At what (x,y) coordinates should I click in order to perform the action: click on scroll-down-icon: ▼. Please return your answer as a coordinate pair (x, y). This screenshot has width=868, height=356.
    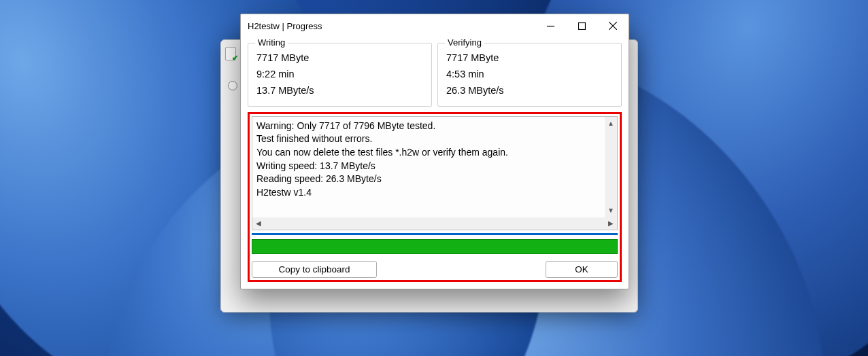
    Looking at the image, I should click on (611, 211).